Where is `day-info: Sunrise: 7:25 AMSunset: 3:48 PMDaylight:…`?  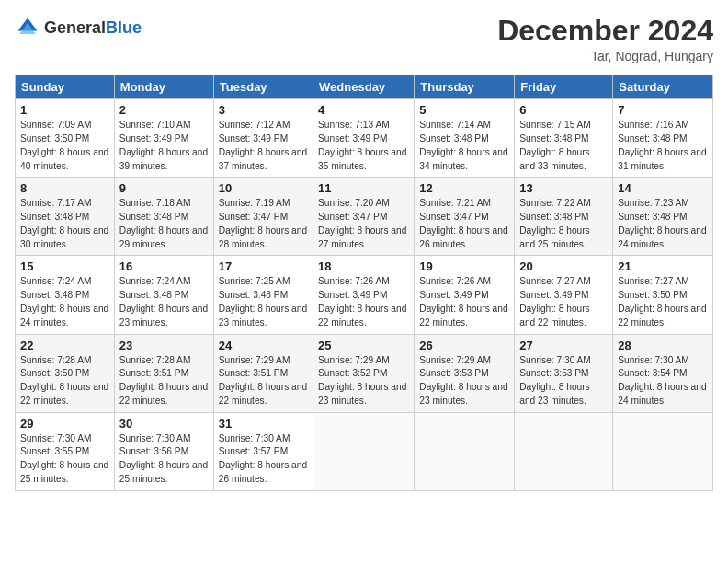 day-info: Sunrise: 7:25 AMSunset: 3:48 PMDaylight:… is located at coordinates (263, 302).